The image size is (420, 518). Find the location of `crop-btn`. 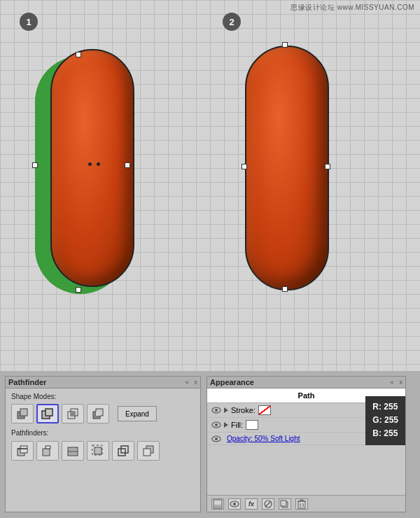

crop-btn is located at coordinates (98, 451).